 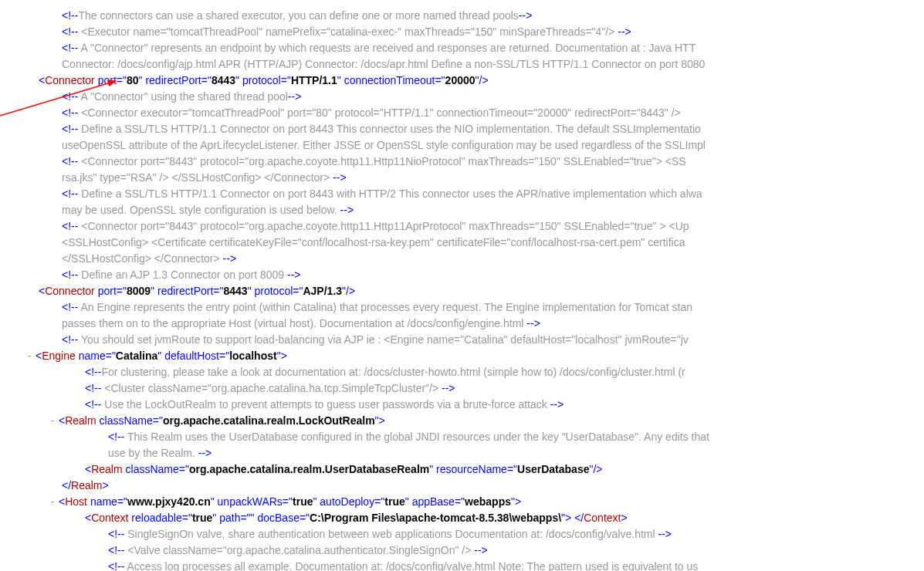 What do you see at coordinates (574, 518) in the screenshot?
I see `xml-bracket: > </` at bounding box center [574, 518].